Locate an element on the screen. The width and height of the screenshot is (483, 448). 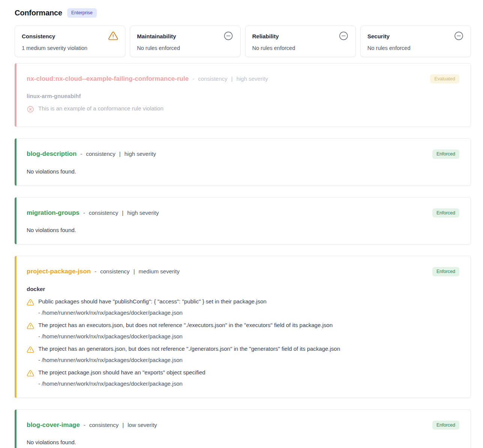
summary-card-consistency: Consistency 1 medium severity violation is located at coordinates (70, 41).